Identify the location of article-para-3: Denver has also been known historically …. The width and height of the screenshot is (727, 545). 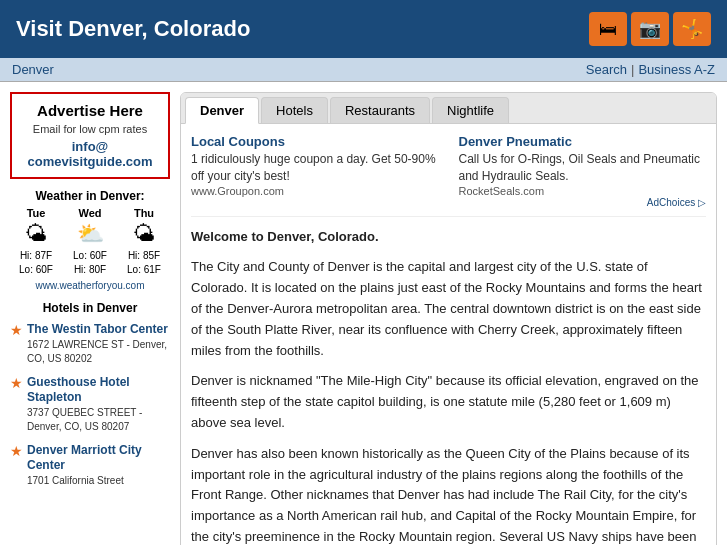
(448, 494).